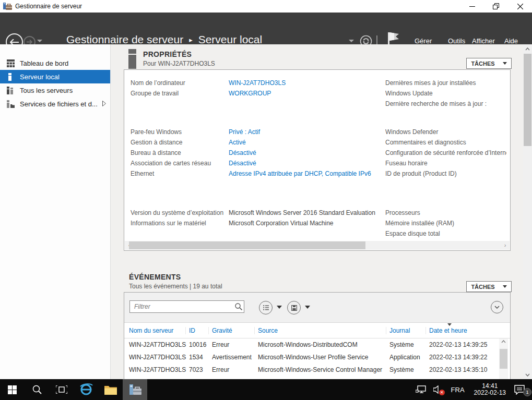  I want to click on events-tasks-button: TÂCHES, so click(489, 287).